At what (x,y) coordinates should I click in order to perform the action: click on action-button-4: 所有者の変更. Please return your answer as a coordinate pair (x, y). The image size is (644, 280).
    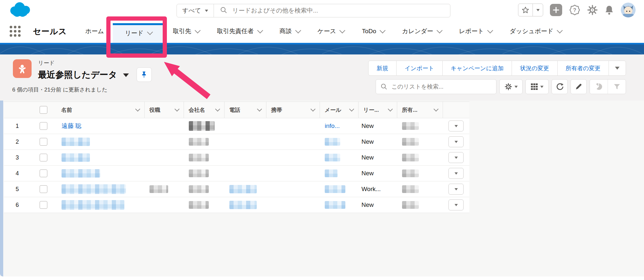
    Looking at the image, I should click on (583, 68).